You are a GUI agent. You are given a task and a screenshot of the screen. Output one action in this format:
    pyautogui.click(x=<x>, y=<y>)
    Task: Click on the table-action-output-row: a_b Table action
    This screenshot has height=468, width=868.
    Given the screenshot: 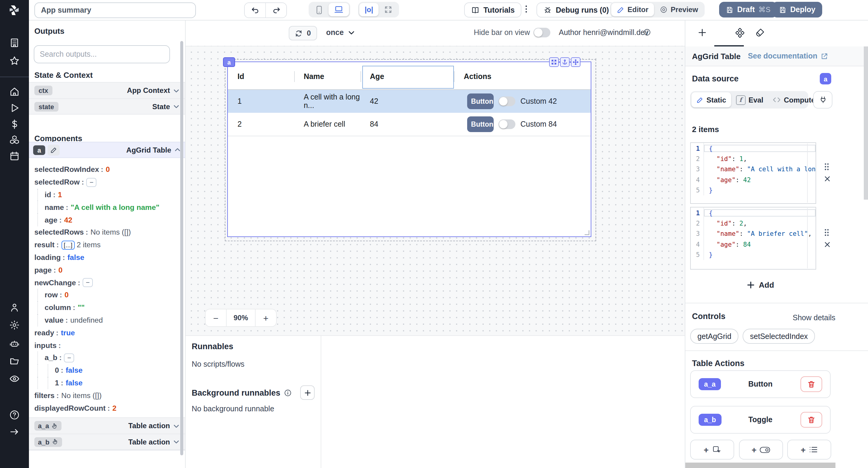 What is the action you would take?
    pyautogui.click(x=107, y=442)
    